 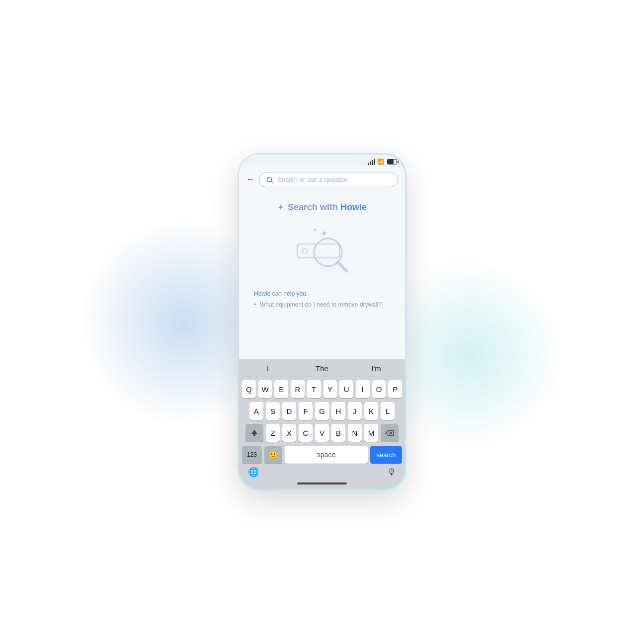 What do you see at coordinates (322, 485) in the screenshot?
I see `home-indicator` at bounding box center [322, 485].